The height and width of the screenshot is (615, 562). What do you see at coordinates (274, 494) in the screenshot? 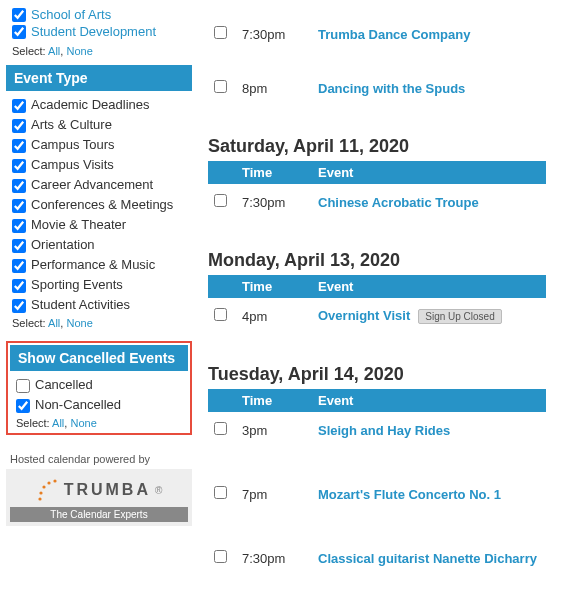
I see `event-time: 7pm` at bounding box center [274, 494].